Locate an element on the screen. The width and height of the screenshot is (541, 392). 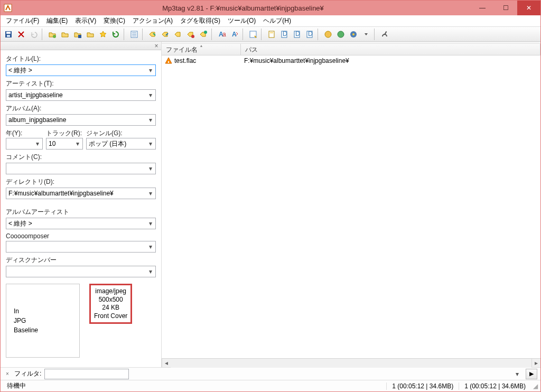
directory-input is located at coordinates (81, 193).